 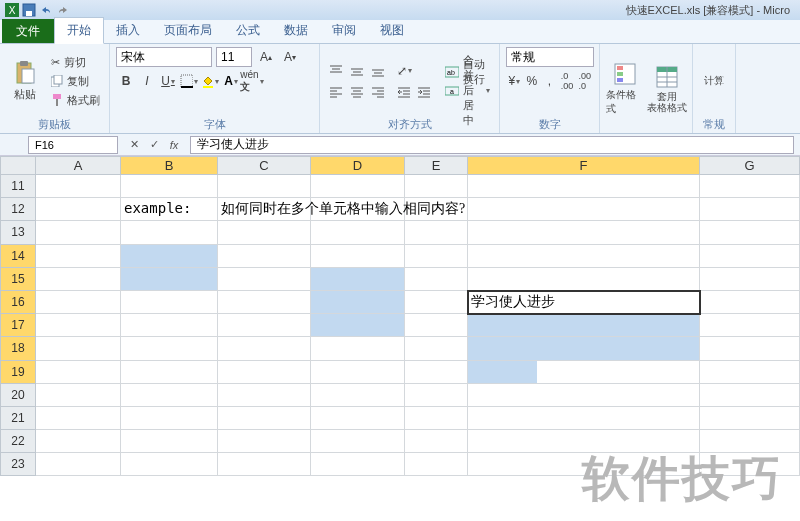 What do you see at coordinates (750, 442) in the screenshot?
I see `cell-G22` at bounding box center [750, 442].